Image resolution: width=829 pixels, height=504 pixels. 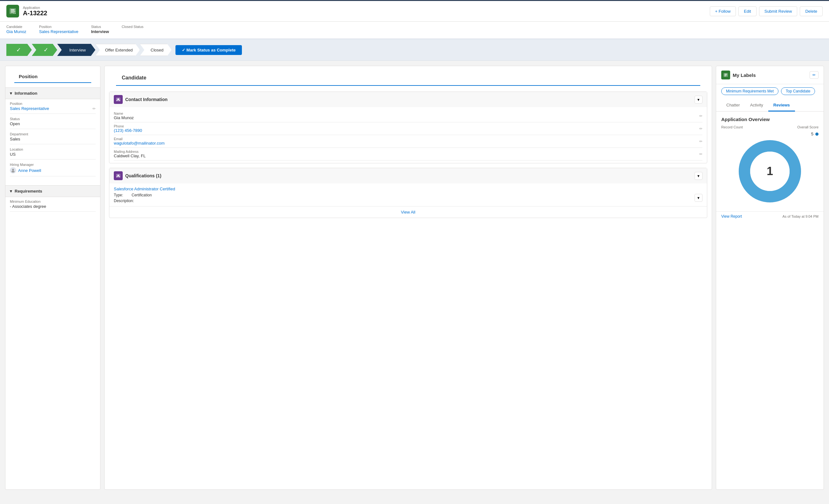 I want to click on status-label: Status, so click(x=100, y=27).